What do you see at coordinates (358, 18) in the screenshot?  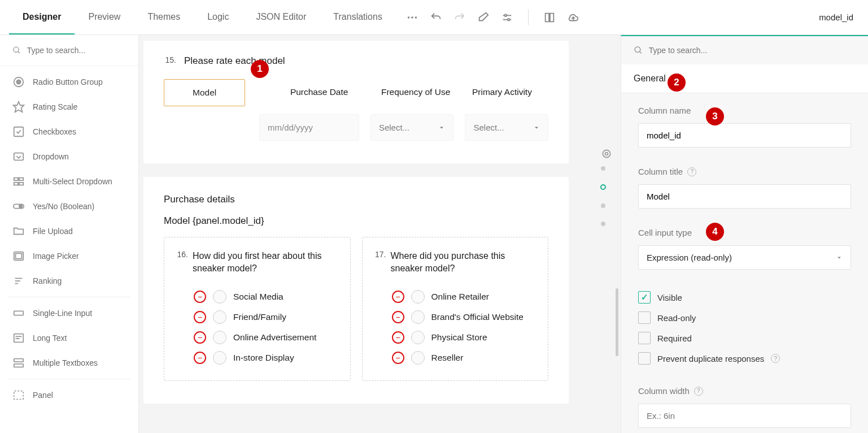 I see `tab-translations: Translations` at bounding box center [358, 18].